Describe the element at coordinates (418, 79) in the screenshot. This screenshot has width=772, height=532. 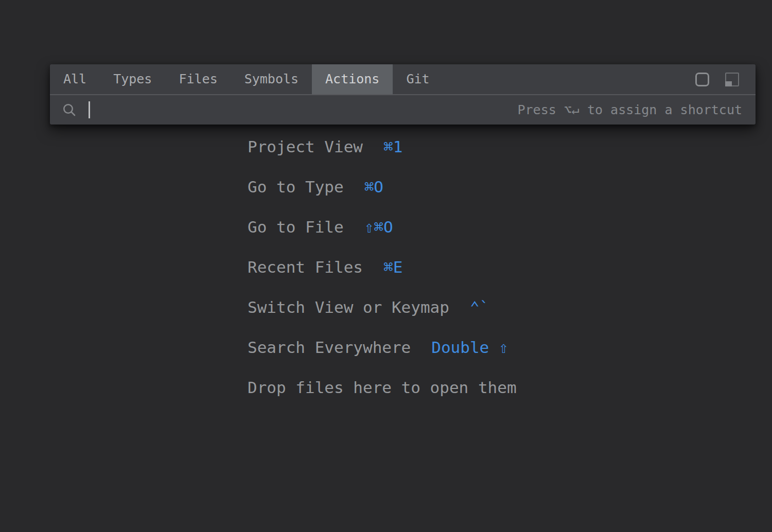
I see `tab-label: Git` at that location.